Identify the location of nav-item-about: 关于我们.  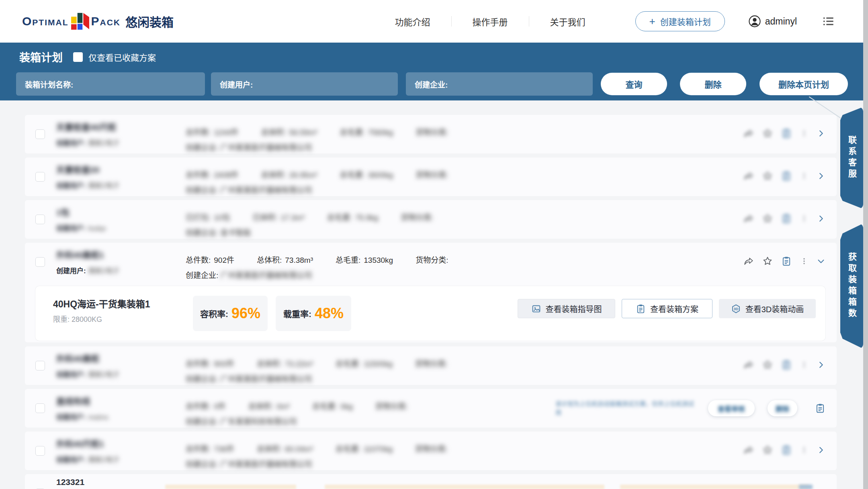
(568, 21).